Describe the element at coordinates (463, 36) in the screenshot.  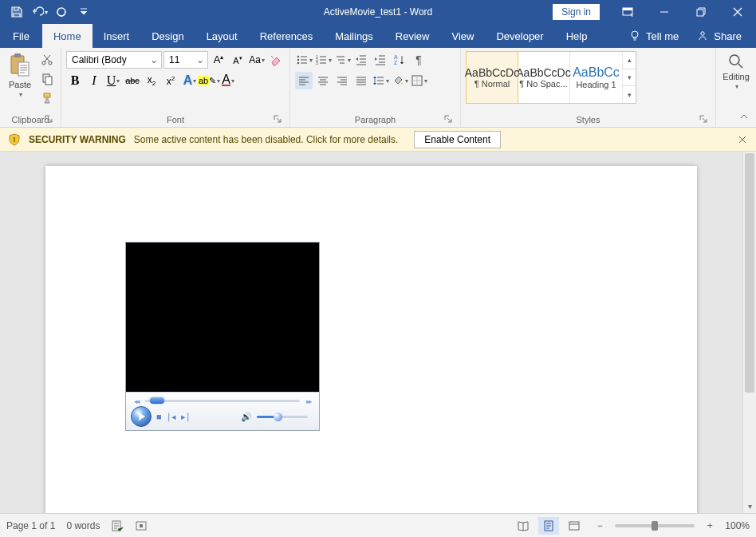
I see `tab-view: View` at that location.